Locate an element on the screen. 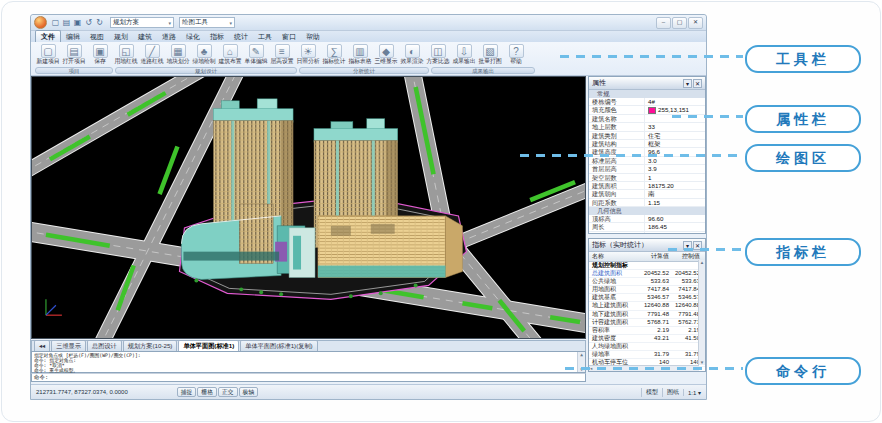 Image resolution: width=882 pixels, height=423 pixels. indicator-row: 地上建筑面积 12640.88 12640.88 is located at coordinates (647, 306).